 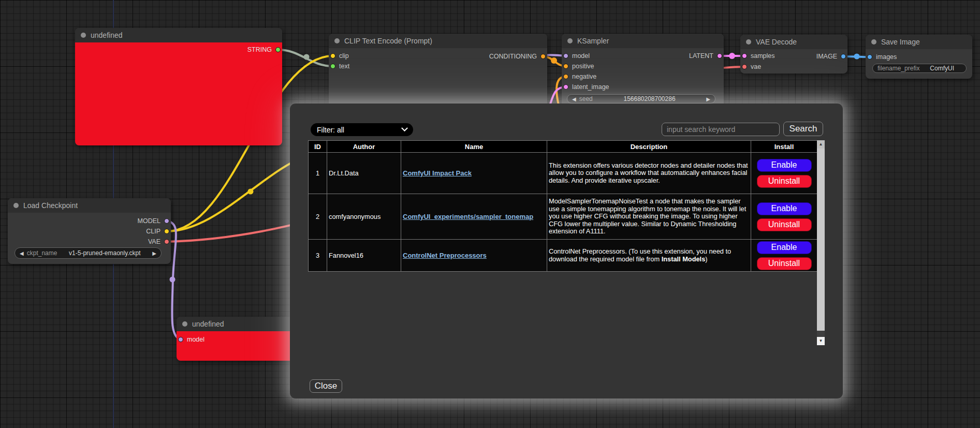 What do you see at coordinates (942, 68) in the screenshot?
I see `widget-value: ComfyUI` at bounding box center [942, 68].